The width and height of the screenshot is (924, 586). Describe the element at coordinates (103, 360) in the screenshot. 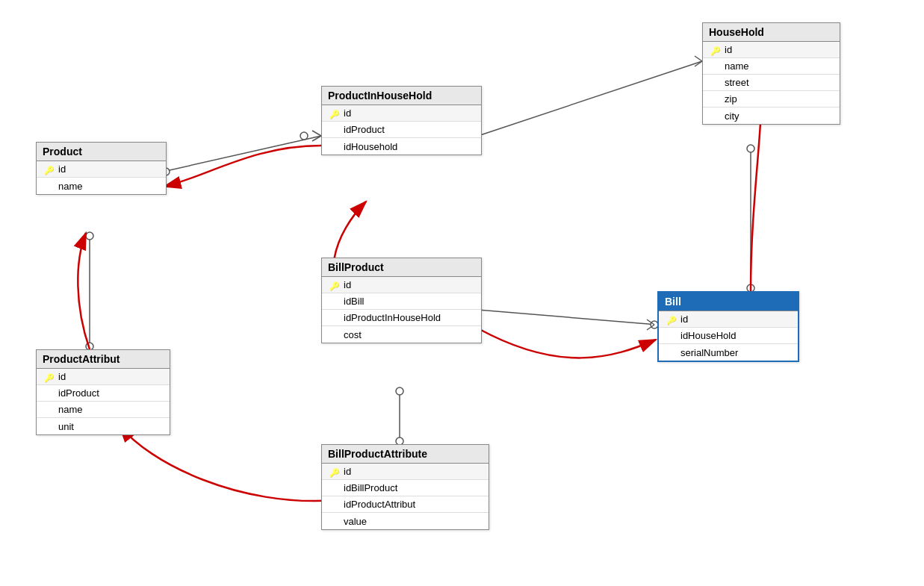

I see `productattribut-table-header: ProductAttribut` at that location.